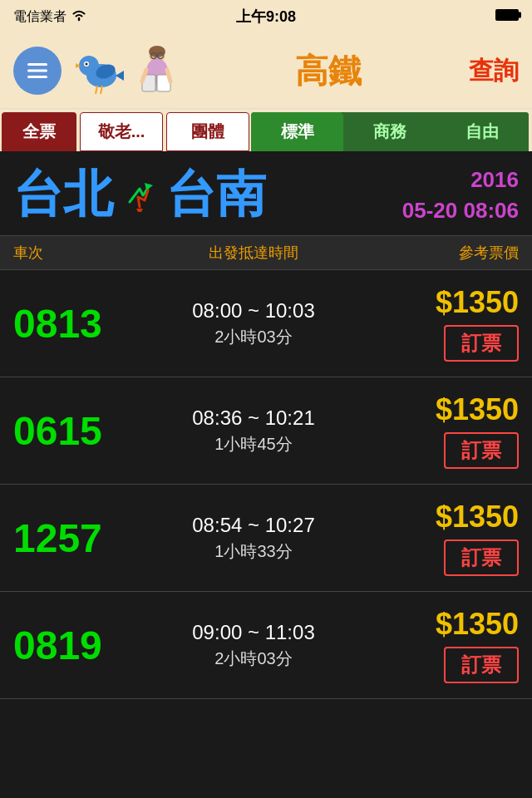  Describe the element at coordinates (67, 253) in the screenshot. I see `header-train-no: 車次` at that location.